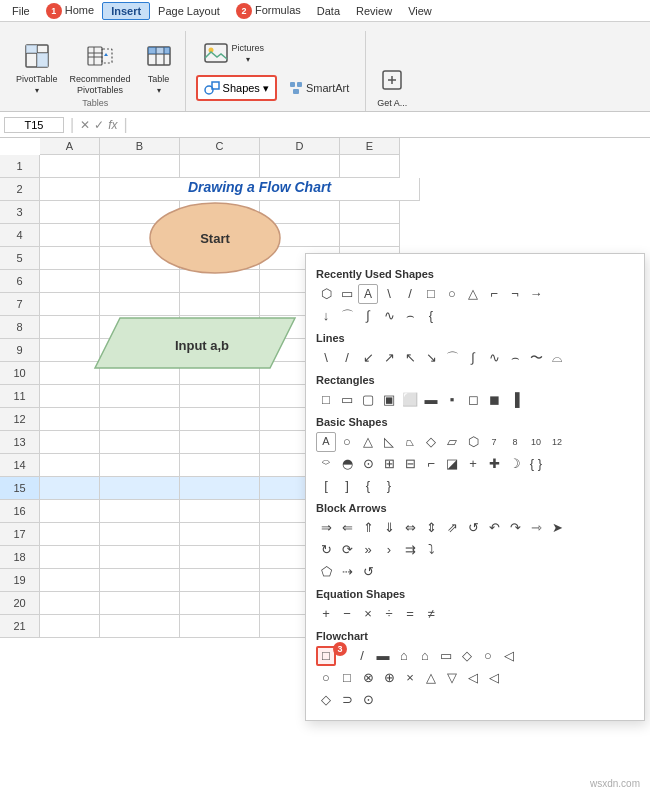  Describe the element at coordinates (389, 316) in the screenshot. I see `shape-wave: ∿` at that location.